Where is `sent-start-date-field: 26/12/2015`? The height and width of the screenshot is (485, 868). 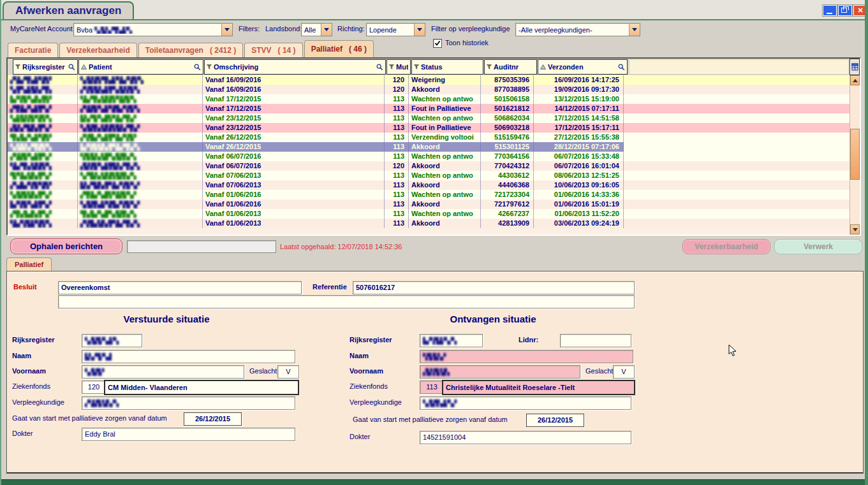
sent-start-date-field: 26/12/2015 is located at coordinates (213, 419).